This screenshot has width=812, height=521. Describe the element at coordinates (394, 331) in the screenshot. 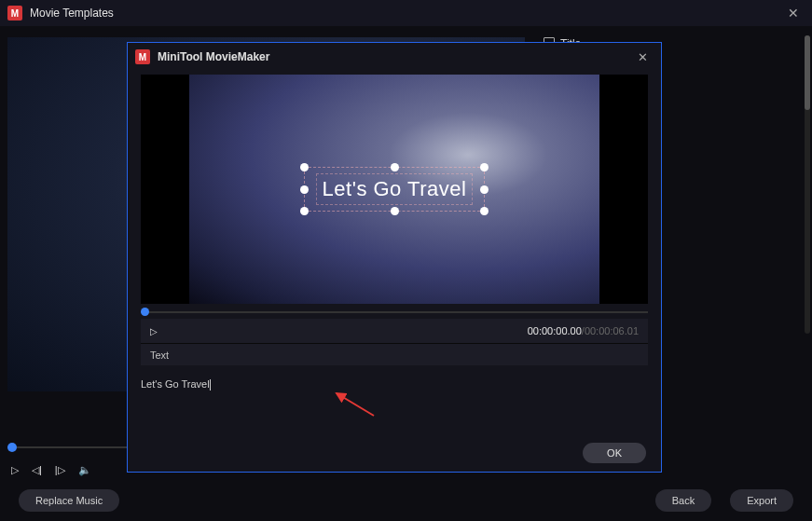

I see `dialog-playbar: ▷ 00:00:00.00/00:00:06.01` at that location.